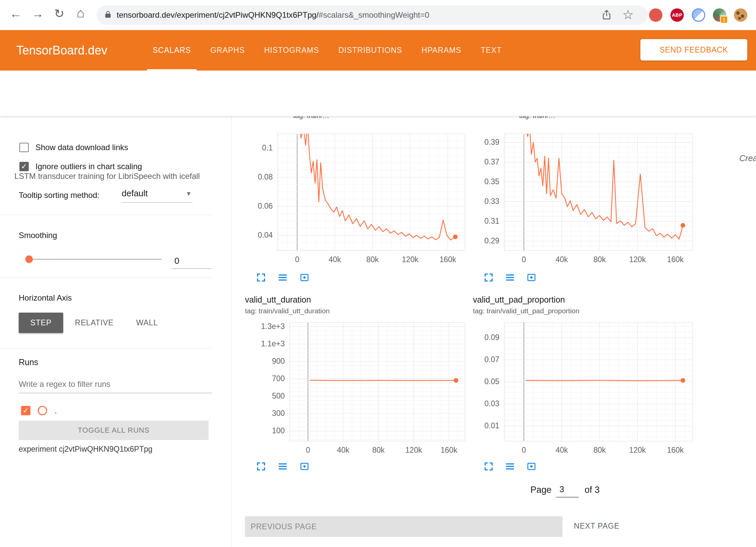 The height and width of the screenshot is (547, 756). What do you see at coordinates (541, 490) in the screenshot?
I see `page-label: Page` at bounding box center [541, 490].